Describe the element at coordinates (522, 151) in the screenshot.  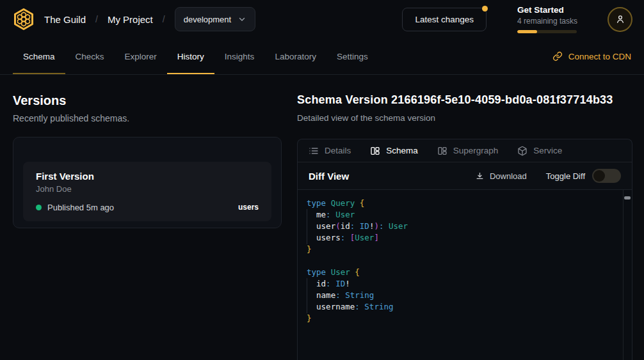
I see `box-icon` at that location.